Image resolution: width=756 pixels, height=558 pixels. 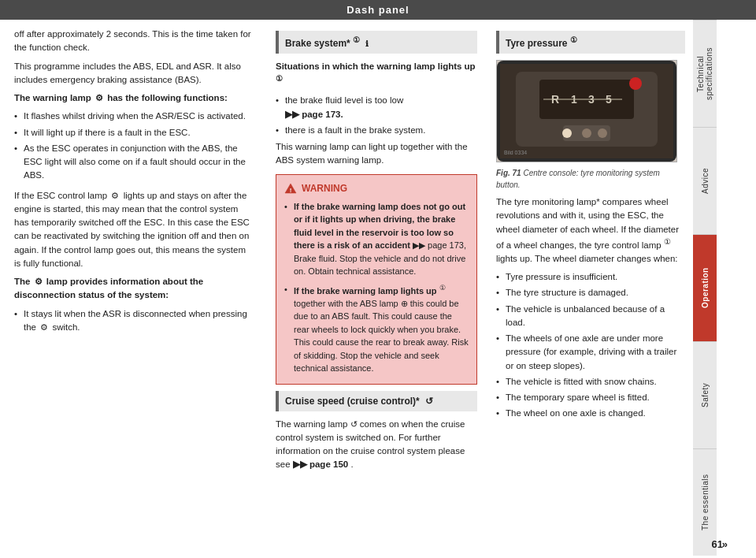 What do you see at coordinates (705, 395) in the screenshot?
I see `tab-safety: Safety` at bounding box center [705, 395].